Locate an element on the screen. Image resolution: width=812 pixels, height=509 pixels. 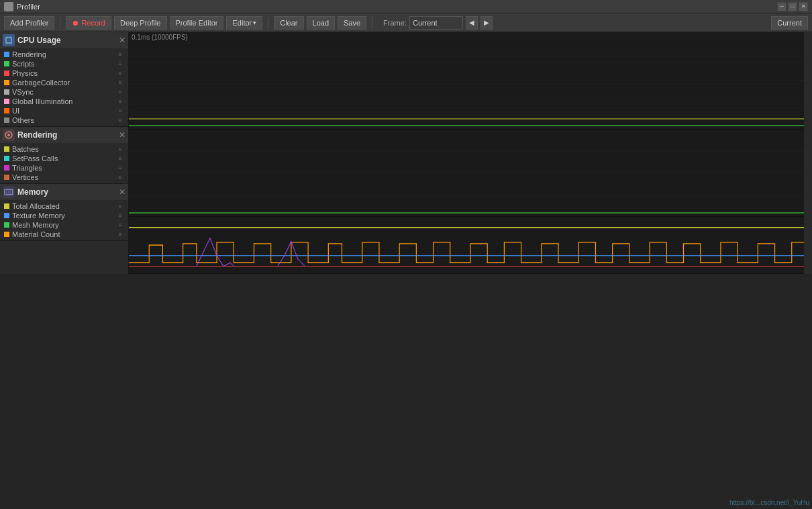
physics-menu: ≡ is located at coordinates (120, 73).